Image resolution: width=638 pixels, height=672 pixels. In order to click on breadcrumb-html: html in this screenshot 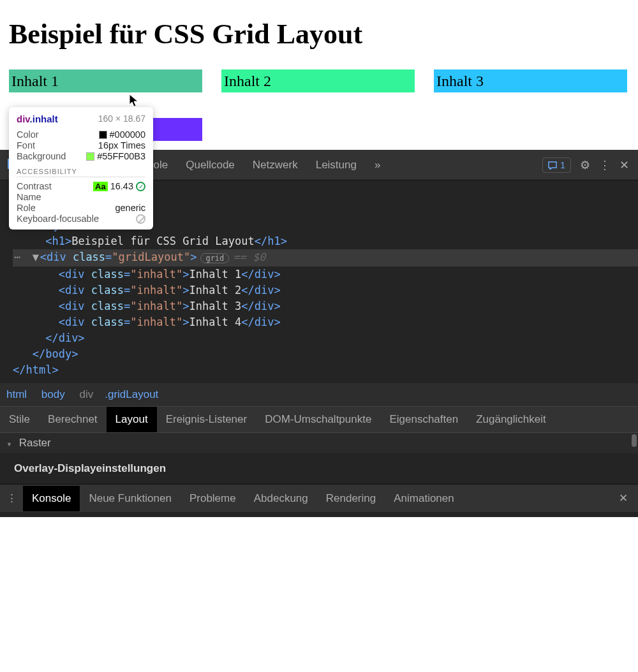, I will do `click(17, 394)`.